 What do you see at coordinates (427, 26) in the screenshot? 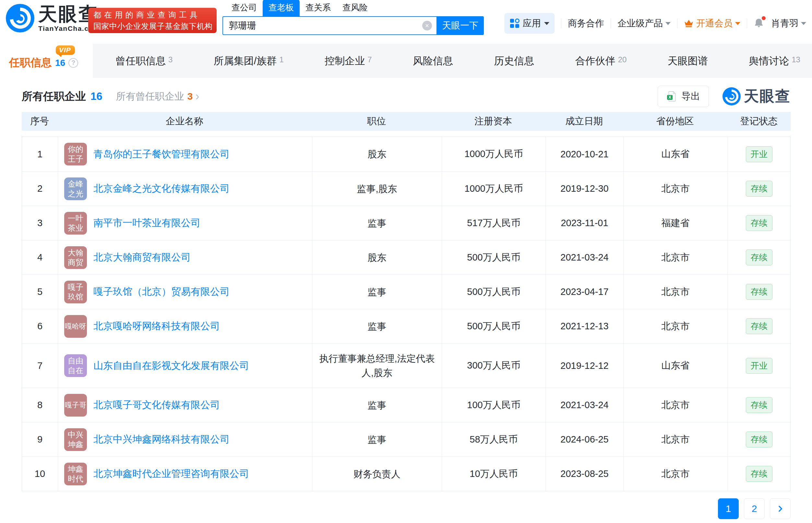
I see `clear-icon: ✕` at bounding box center [427, 26].